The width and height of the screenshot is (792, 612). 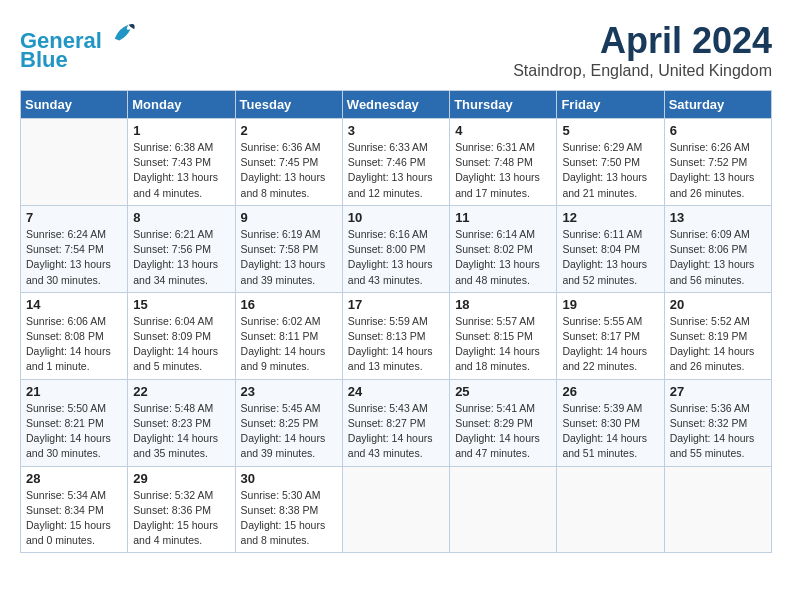 What do you see at coordinates (610, 336) in the screenshot?
I see `calendar-cell: 19Sunrise: 5:55 AMSunset: 8:17 PMDayligh…` at bounding box center [610, 336].